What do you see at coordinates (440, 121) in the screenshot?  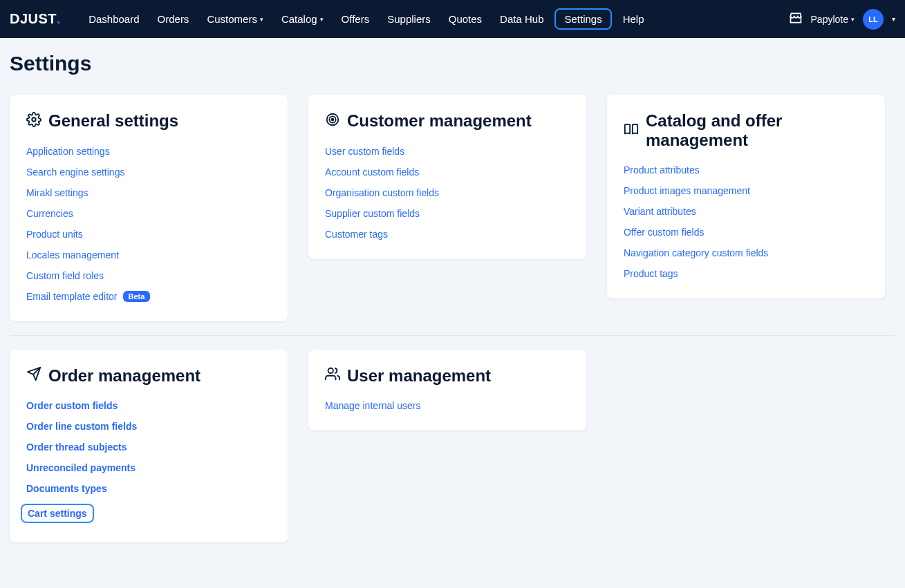 I see `card-title: Customer management` at bounding box center [440, 121].